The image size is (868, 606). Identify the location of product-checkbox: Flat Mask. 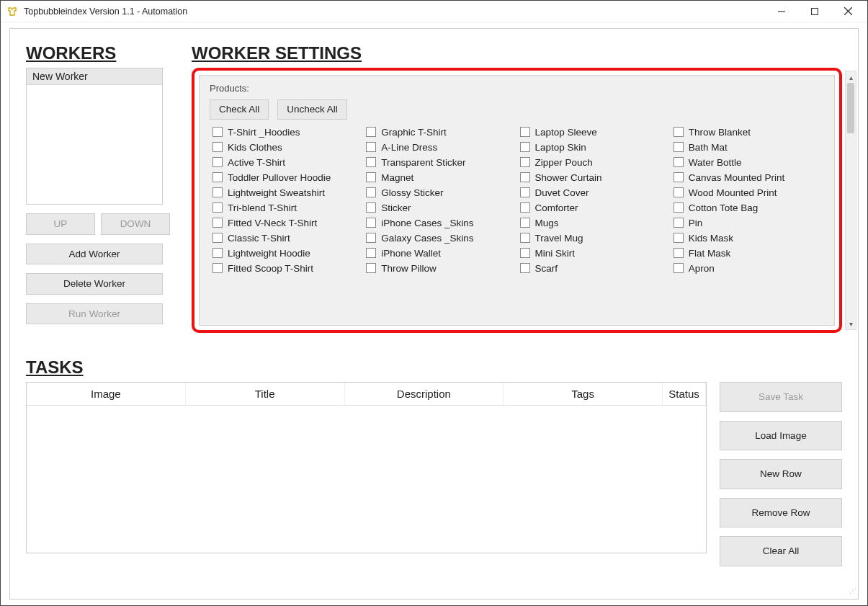
(749, 254).